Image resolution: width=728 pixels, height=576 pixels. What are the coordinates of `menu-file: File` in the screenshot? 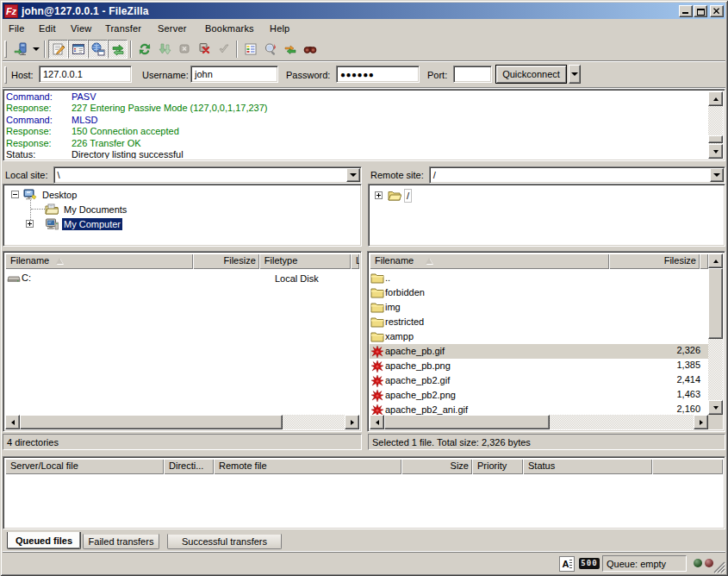 It's located at (17, 28).